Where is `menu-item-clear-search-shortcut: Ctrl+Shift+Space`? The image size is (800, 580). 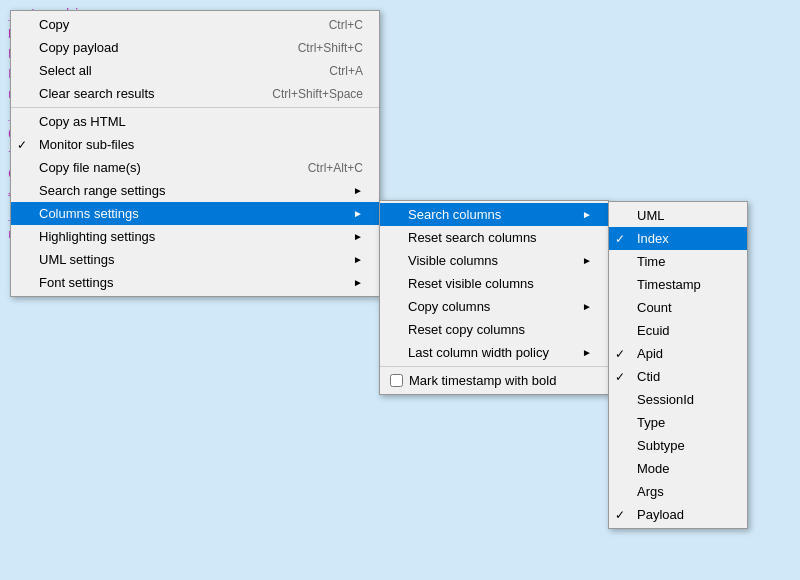
menu-item-clear-search-shortcut: Ctrl+Shift+Space is located at coordinates (318, 94).